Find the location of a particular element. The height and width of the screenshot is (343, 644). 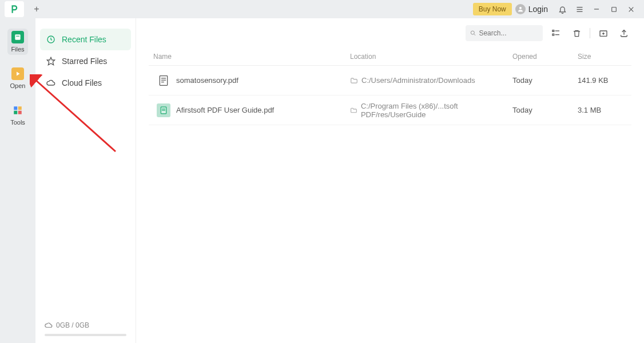

rail-open-label: Open is located at coordinates (18, 86).